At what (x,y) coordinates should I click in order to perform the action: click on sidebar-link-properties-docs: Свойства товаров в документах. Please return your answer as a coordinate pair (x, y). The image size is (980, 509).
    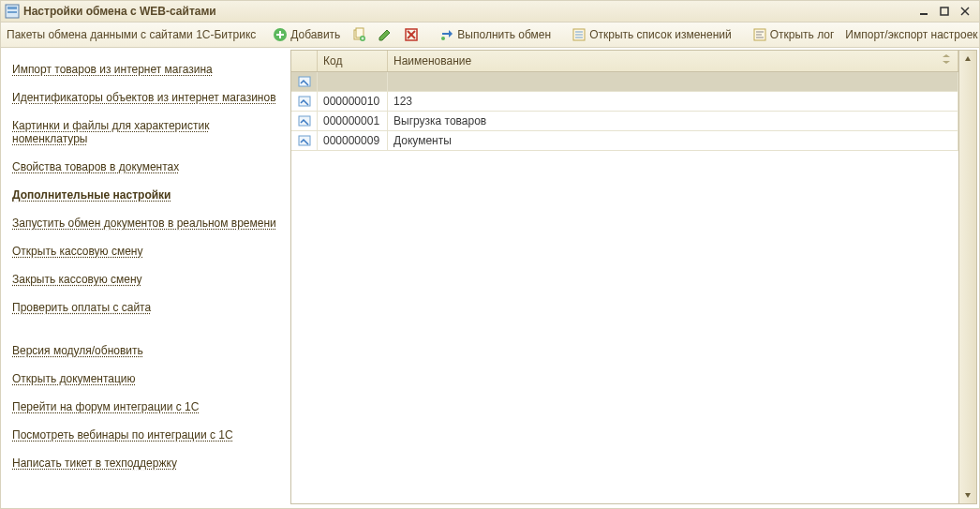
    Looking at the image, I should click on (96, 167).